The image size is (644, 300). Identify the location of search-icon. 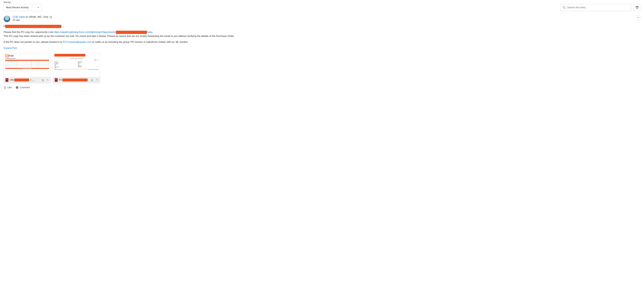
(564, 8).